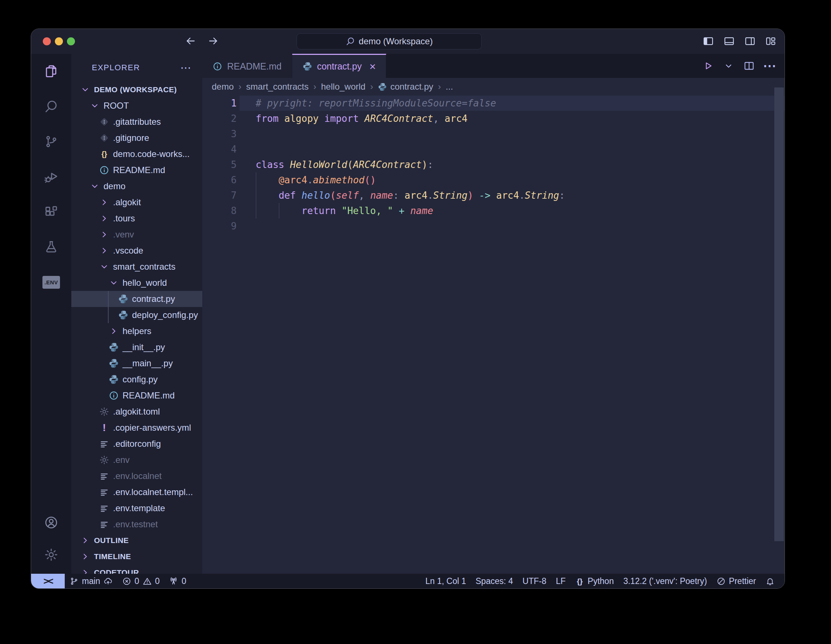 This screenshot has height=644, width=831. Describe the element at coordinates (104, 412) in the screenshot. I see `gear-file-icon` at that location.